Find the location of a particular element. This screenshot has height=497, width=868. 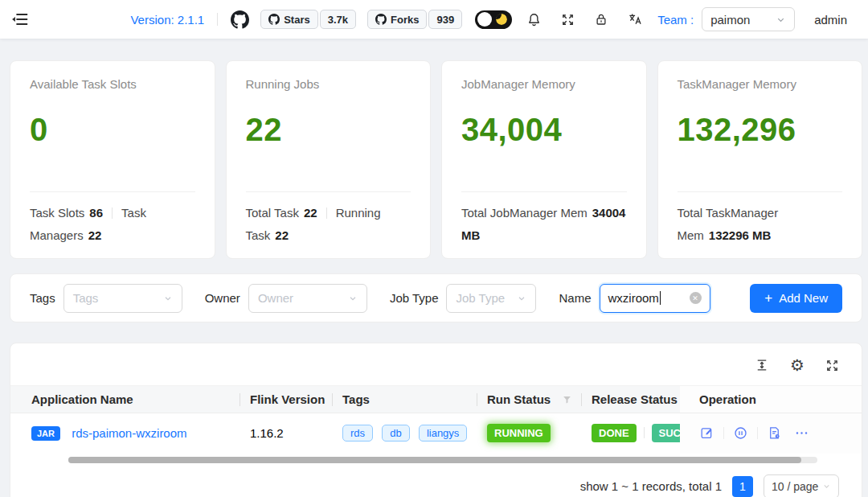

stat-value: 34,004 is located at coordinates (544, 130).